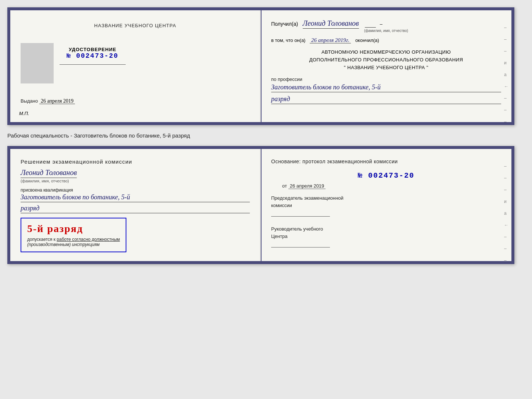 This screenshot has width=532, height=399. What do you see at coordinates (73, 229) in the screenshot?
I see `rank-box-title: 5-й разряд` at bounding box center [73, 229].